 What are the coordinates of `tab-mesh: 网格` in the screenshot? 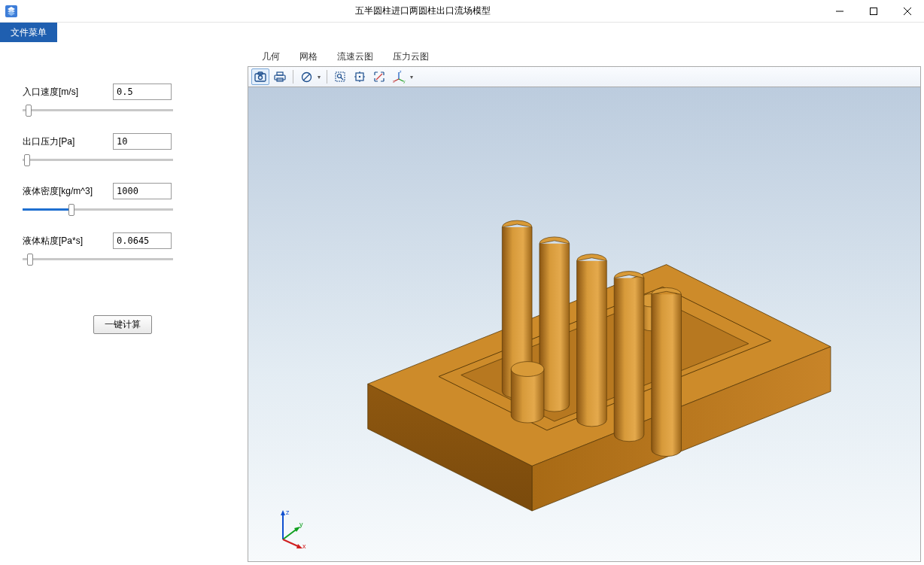 It's located at (309, 56).